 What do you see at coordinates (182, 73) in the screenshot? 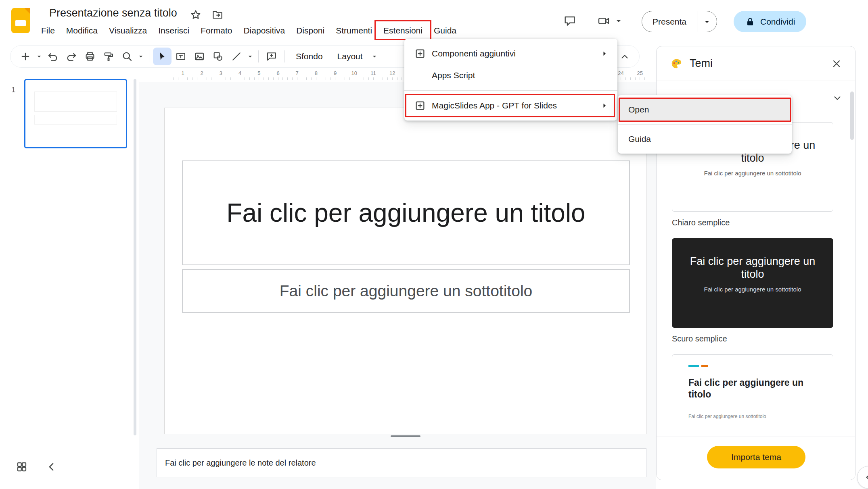
I see `ruler-number: 1` at bounding box center [182, 73].